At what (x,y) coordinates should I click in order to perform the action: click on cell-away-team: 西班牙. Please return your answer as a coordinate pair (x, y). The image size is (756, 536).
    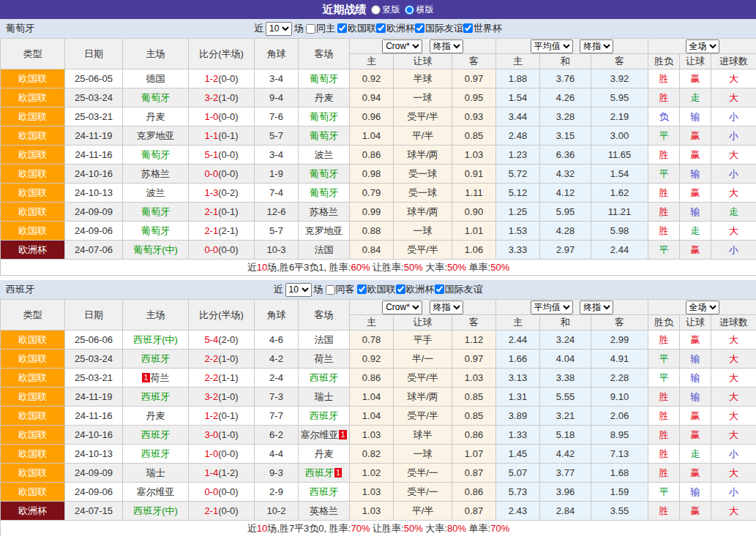
    Looking at the image, I should click on (324, 492).